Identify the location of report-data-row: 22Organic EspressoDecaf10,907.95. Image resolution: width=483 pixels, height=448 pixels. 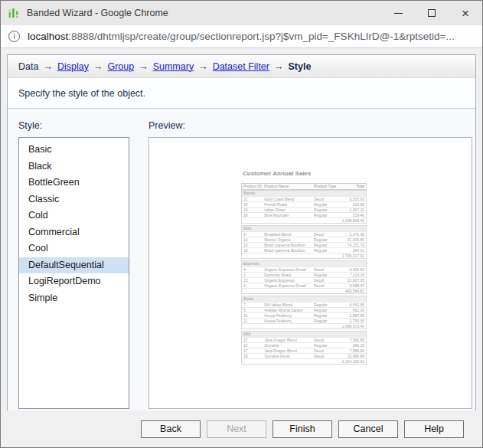
(304, 280).